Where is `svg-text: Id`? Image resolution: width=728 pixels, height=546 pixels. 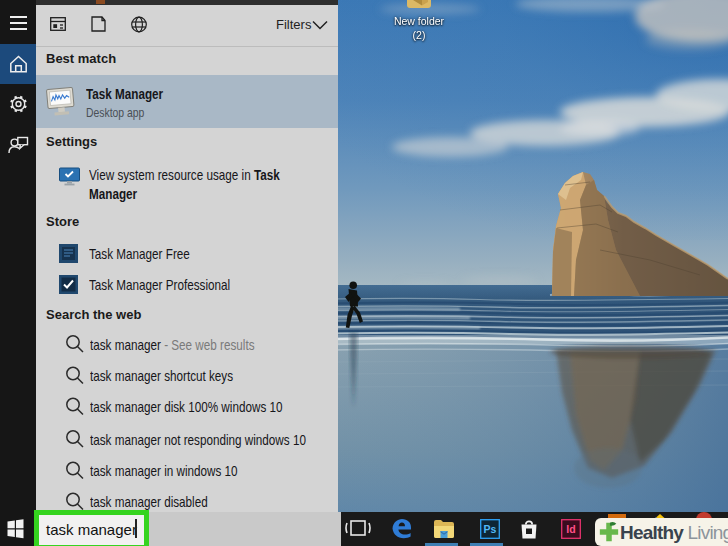 svg-text: Id is located at coordinates (570, 529).